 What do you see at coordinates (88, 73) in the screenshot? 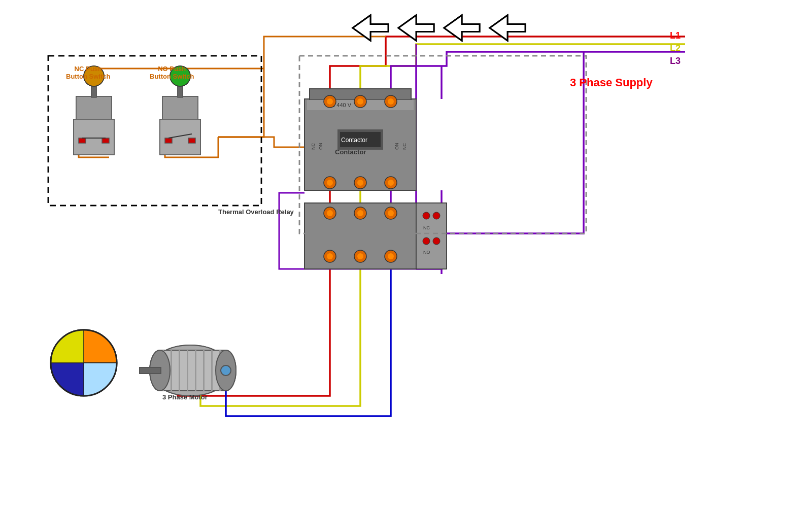
I see `nc-push-button-label: NC PushButton Switch` at bounding box center [88, 73].